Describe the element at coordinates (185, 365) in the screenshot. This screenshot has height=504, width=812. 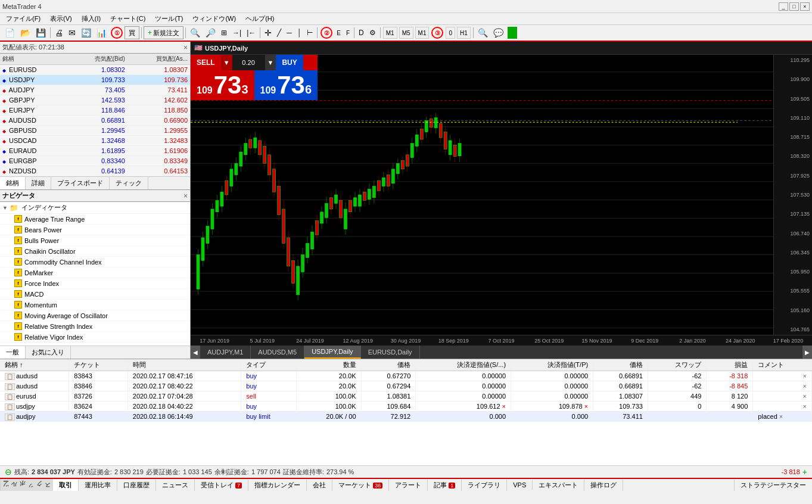
I see `th-time: 時間` at that location.